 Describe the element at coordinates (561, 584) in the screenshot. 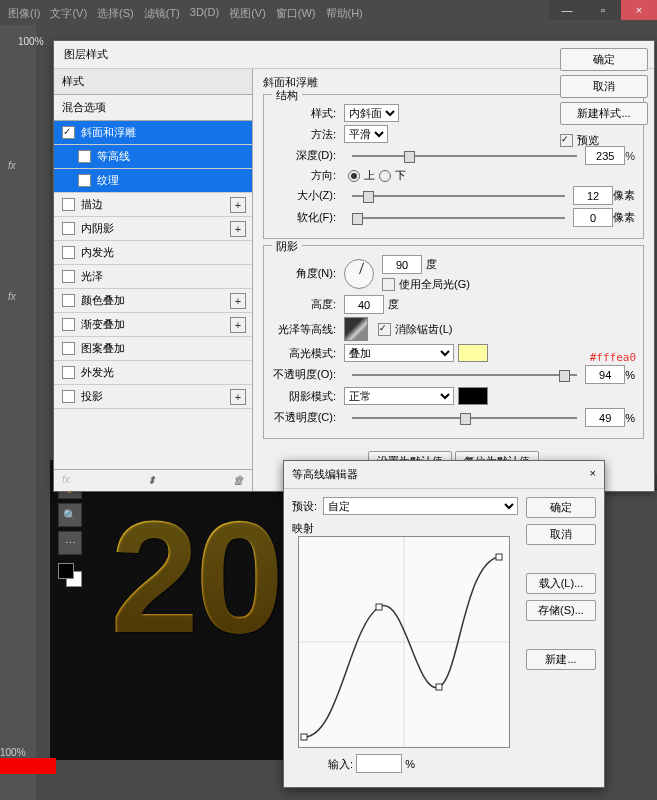

I see `contour-load-button: 载入(L)...` at that location.